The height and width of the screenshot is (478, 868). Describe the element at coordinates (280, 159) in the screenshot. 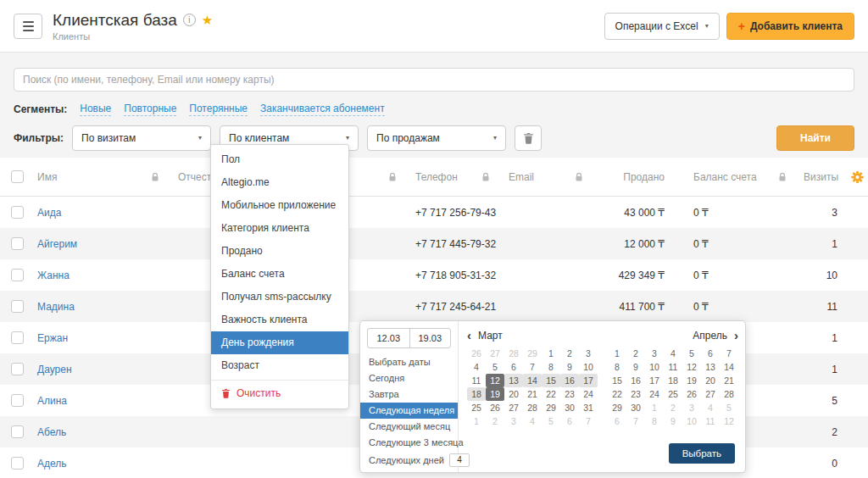

I see `menu-item: Пол` at that location.